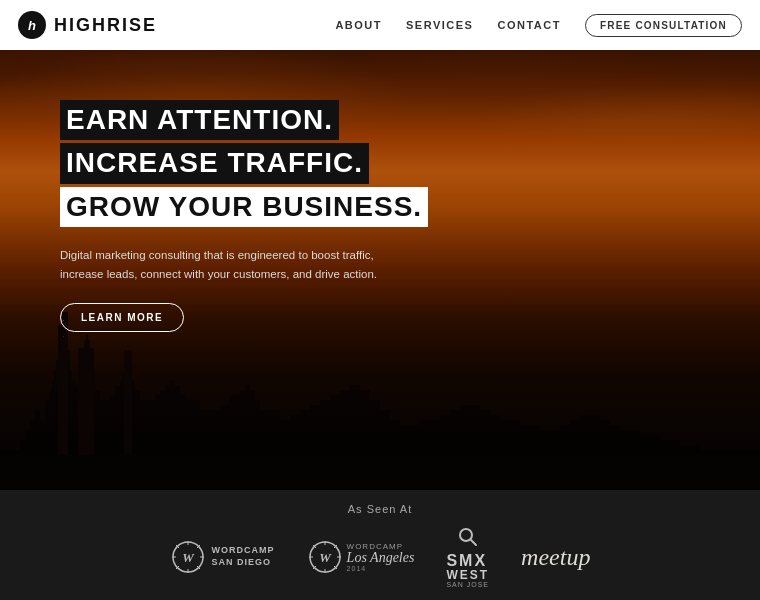 The height and width of the screenshot is (600, 760). I want to click on headline-line-2: INCREASE TRAFFIC., so click(214, 163).